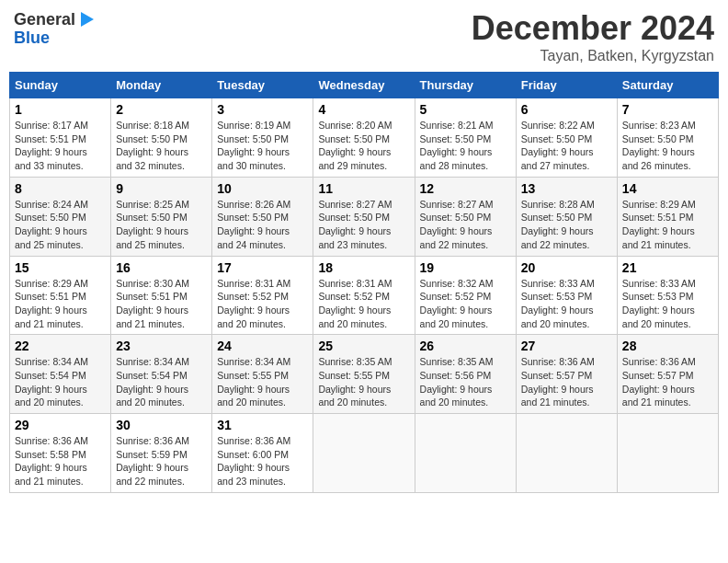 The image size is (728, 563). I want to click on day-info: Sunrise: 8:30 AMSunset: 5:51 PMDaylight:…, so click(162, 304).